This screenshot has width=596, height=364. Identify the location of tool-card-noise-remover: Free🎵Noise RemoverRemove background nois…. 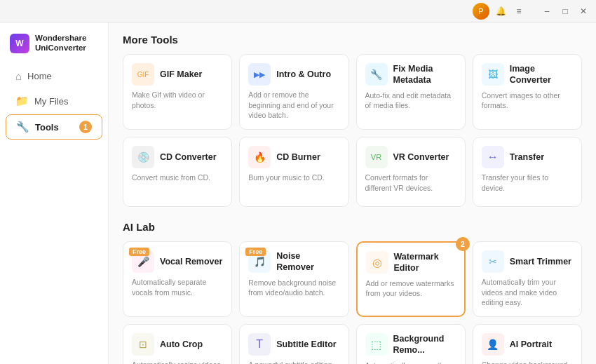
(294, 279).